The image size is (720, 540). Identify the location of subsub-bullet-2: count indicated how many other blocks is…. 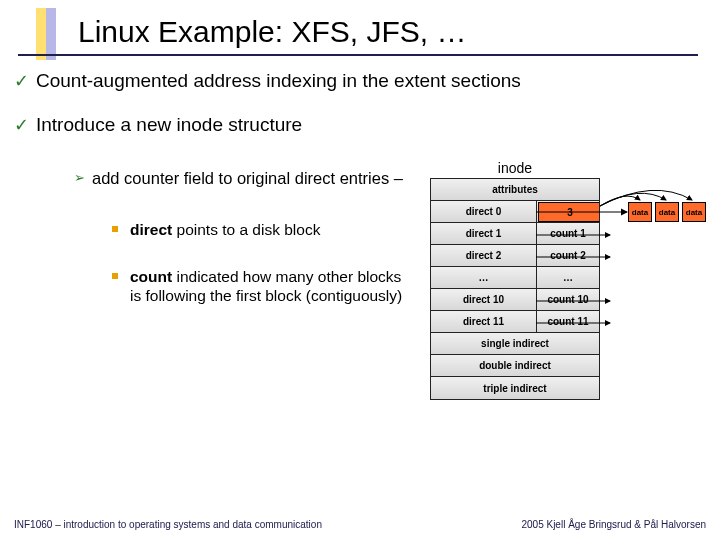
(262, 286).